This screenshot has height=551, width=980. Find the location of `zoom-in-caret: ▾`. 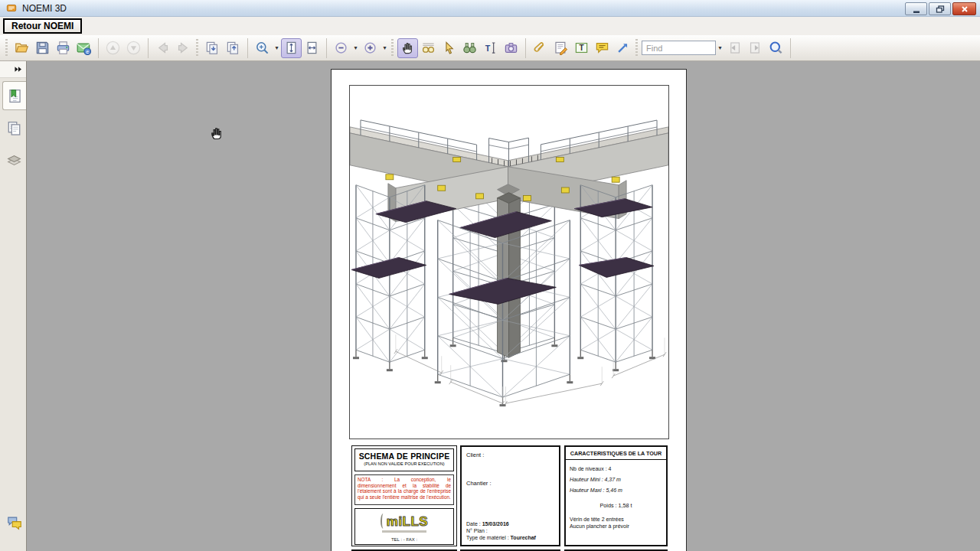

zoom-in-caret: ▾ is located at coordinates (384, 48).